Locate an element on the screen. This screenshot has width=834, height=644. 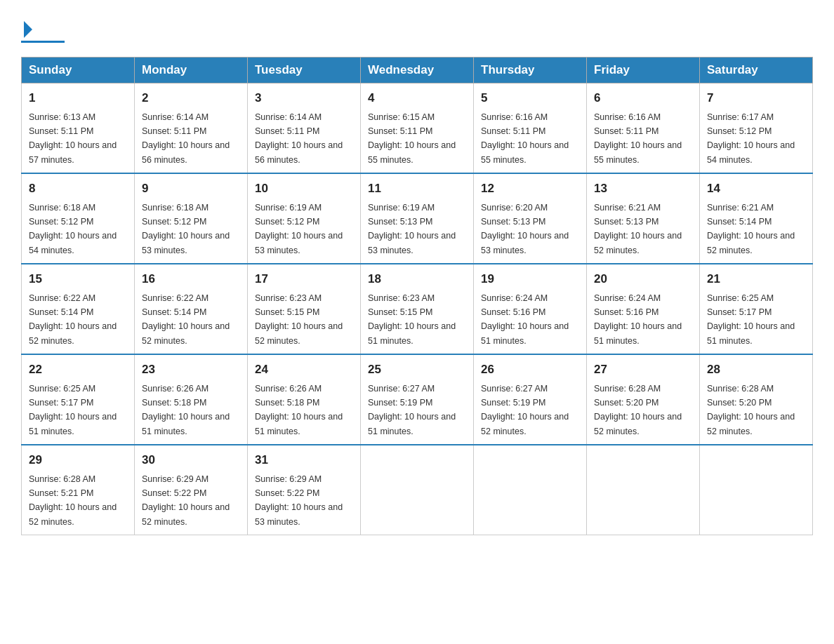
day-number: 14 is located at coordinates (756, 189).